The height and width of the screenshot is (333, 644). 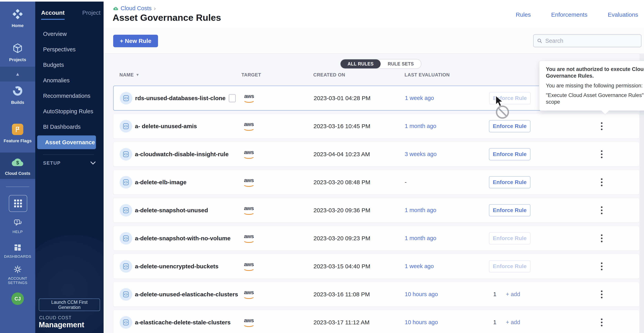 I want to click on last-evaluation-value: 3 weeks ago, so click(x=421, y=154).